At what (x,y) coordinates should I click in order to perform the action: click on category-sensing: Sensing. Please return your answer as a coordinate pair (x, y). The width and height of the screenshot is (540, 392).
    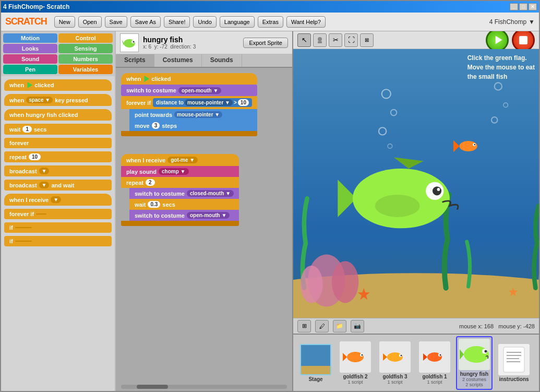
    Looking at the image, I should click on (86, 49).